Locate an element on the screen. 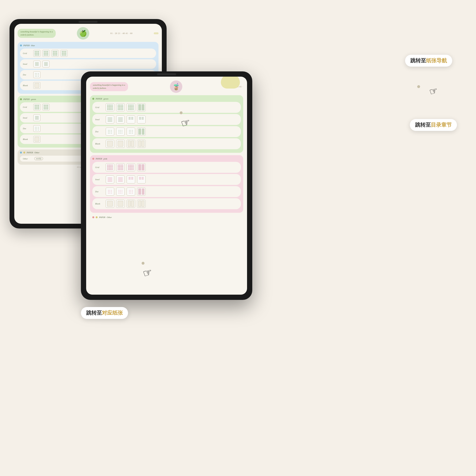  front-green-grid-row: Grid is located at coordinates (167, 107).